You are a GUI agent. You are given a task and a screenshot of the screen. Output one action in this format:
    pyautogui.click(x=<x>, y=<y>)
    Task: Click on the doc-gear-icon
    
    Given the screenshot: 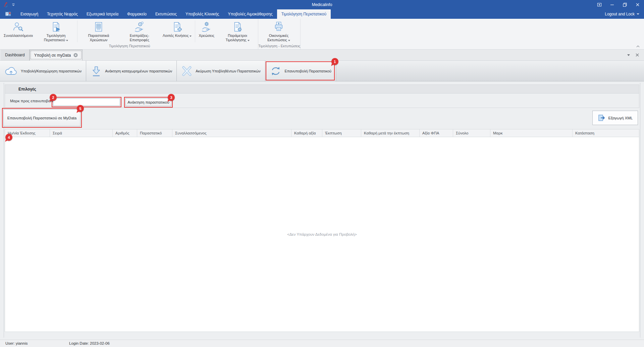 What is the action you would take?
    pyautogui.click(x=237, y=27)
    